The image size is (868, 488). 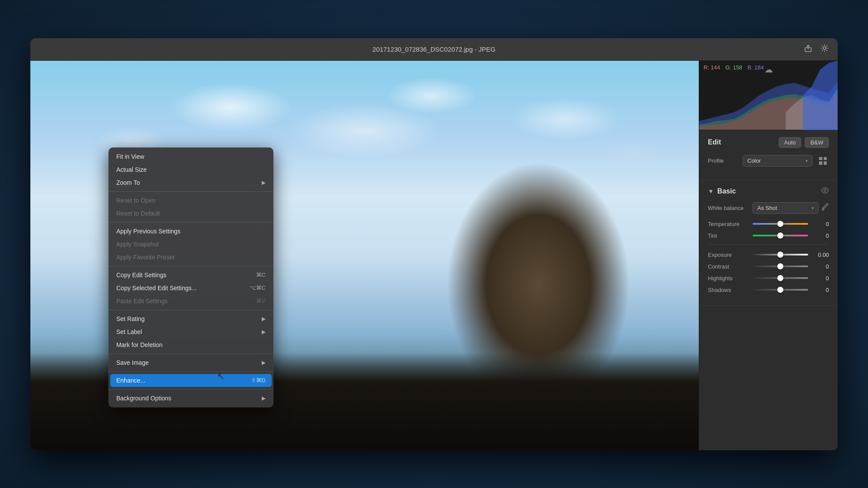 I want to click on menu-item-paste-edit-settings: Paste Edit Settings ⌘V, so click(x=191, y=301).